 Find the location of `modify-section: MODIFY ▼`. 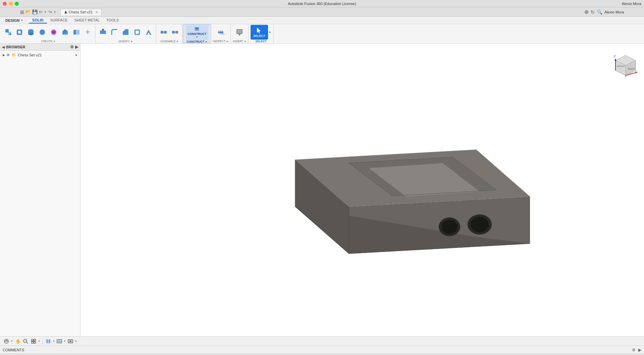

modify-section: MODIFY ▼ is located at coordinates (126, 34).